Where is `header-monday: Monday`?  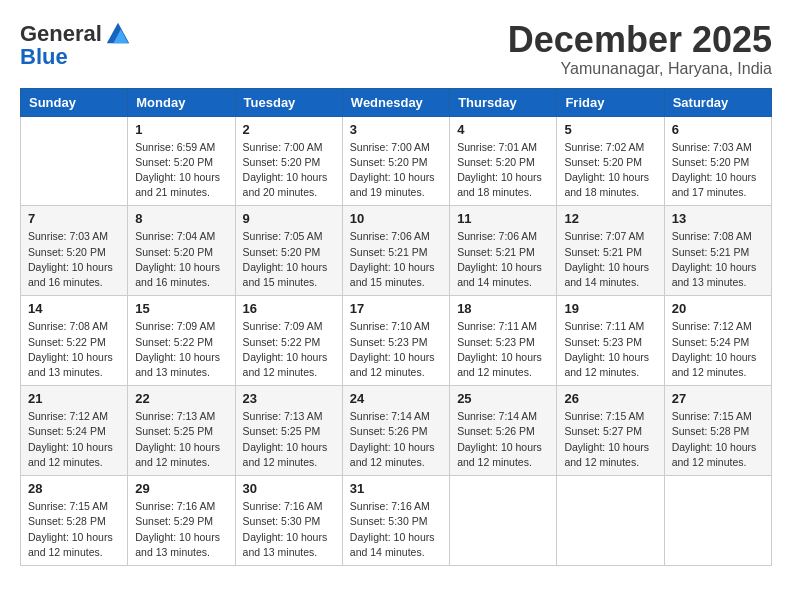 header-monday: Monday is located at coordinates (182, 102).